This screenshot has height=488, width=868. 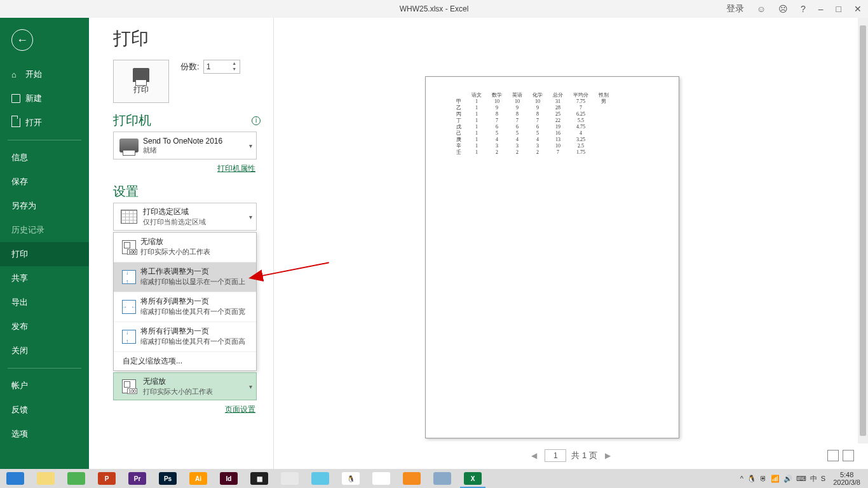 What do you see at coordinates (44, 351) in the screenshot?
I see `sidebar-item-close: 关闭` at bounding box center [44, 351].